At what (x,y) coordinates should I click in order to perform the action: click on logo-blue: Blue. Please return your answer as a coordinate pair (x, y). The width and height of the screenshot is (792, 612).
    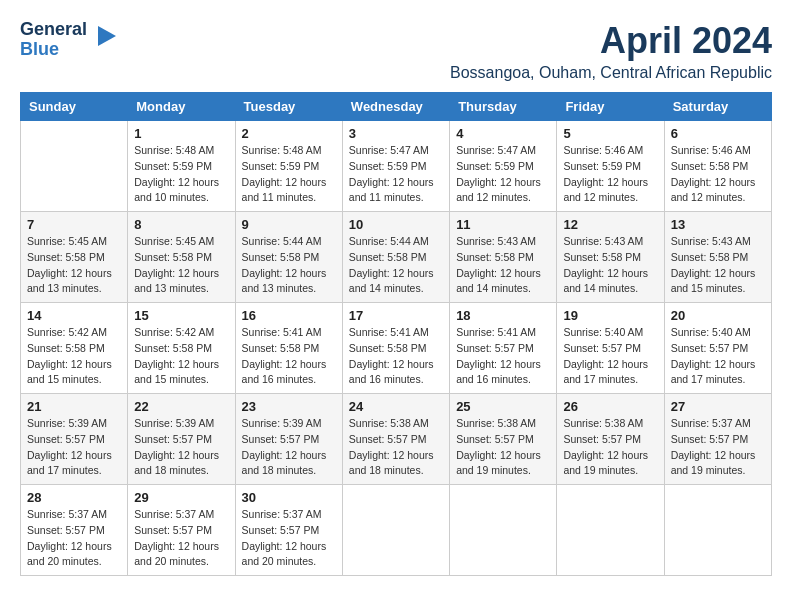
    Looking at the image, I should click on (40, 49).